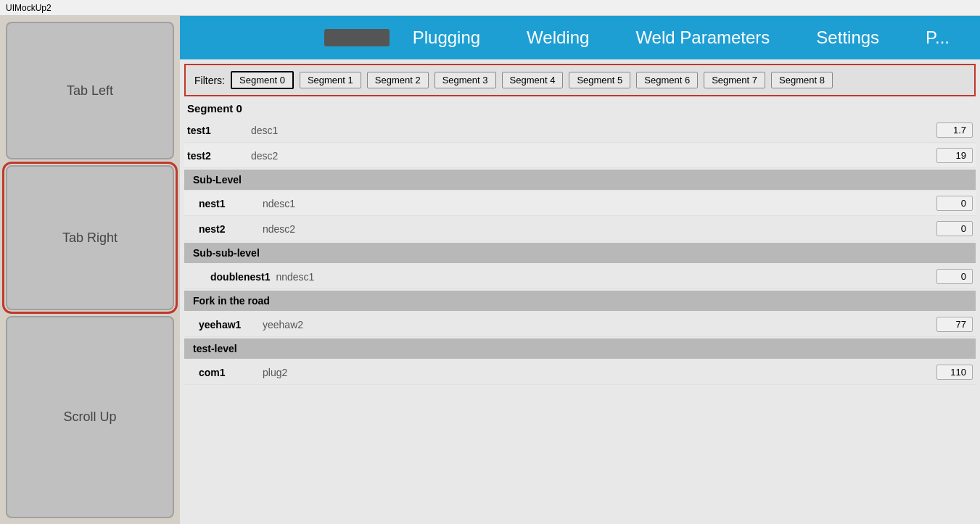 The image size is (980, 524). Describe the element at coordinates (263, 80) in the screenshot. I see `filter-segment-0: Segment 0` at that location.